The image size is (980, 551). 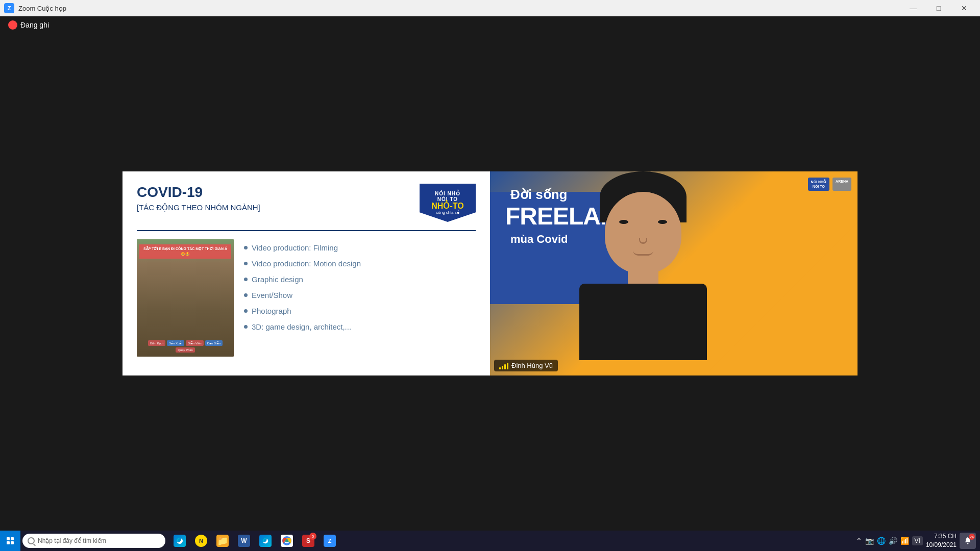 I want to click on clock-date: 10/09/2021, so click(x=941, y=545).